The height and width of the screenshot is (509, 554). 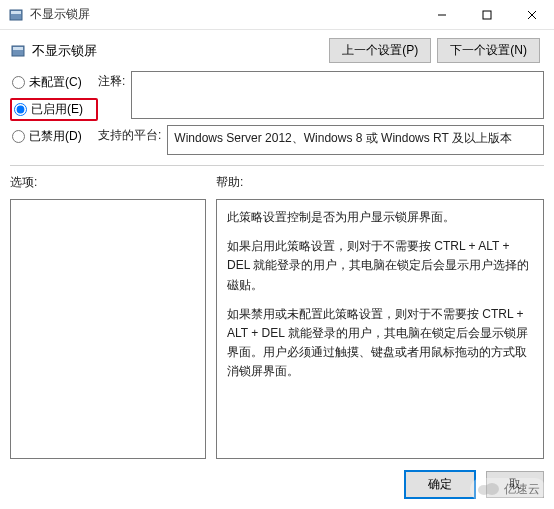 I want to click on header-row: 不显示锁屏 上一个设置(P) 下一个设置(N), so click(x=277, y=50).